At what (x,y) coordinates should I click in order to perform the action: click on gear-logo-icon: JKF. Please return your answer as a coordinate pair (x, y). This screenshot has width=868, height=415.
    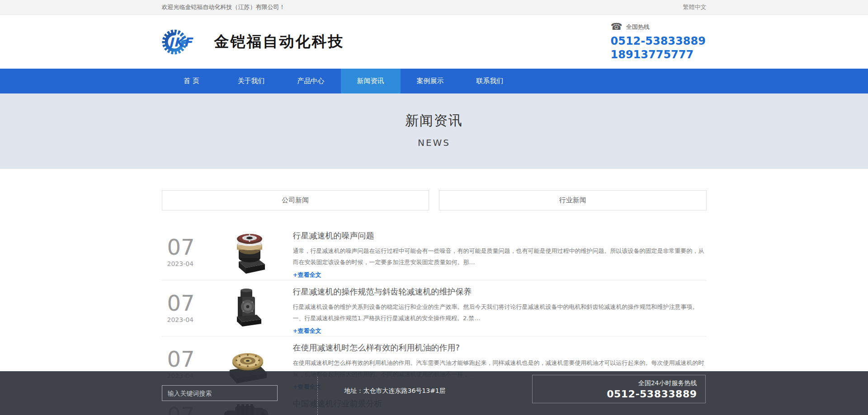
    Looking at the image, I should click on (176, 42).